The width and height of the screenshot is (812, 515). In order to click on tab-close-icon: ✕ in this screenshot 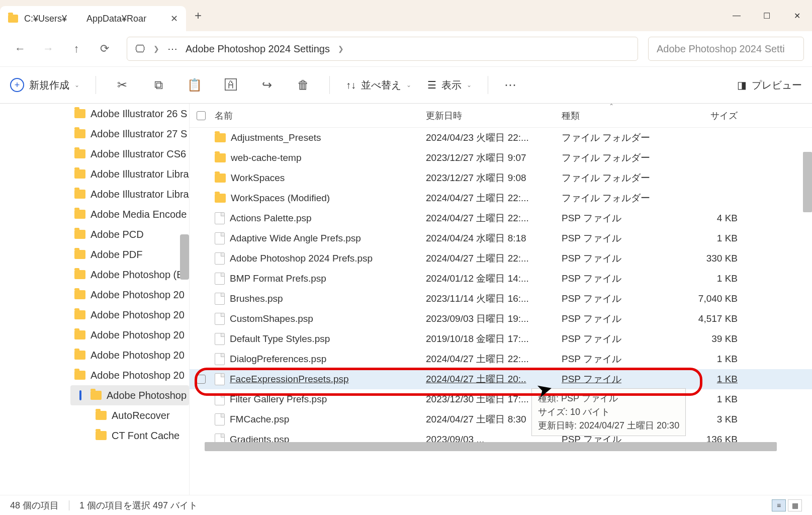, I will do `click(174, 19)`.